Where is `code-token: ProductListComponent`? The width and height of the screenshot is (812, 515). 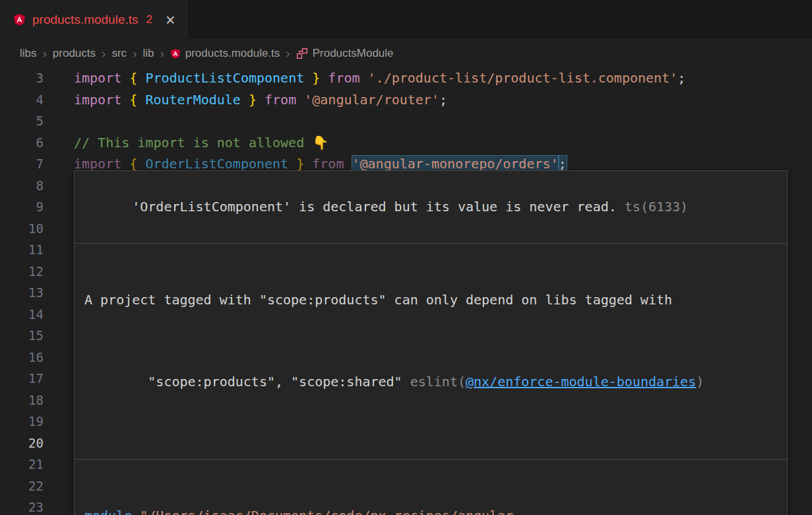
code-token: ProductListComponent is located at coordinates (224, 78).